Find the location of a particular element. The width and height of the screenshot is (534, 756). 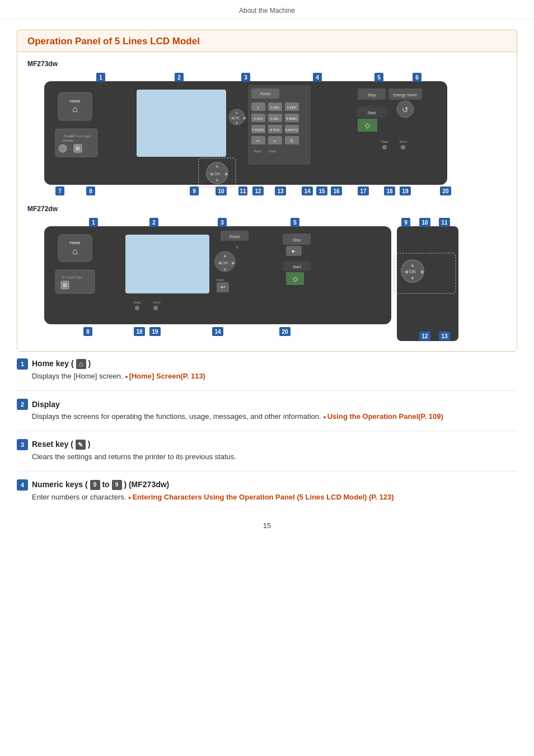

svg-text: 5 JKL is located at coordinates (275, 119).